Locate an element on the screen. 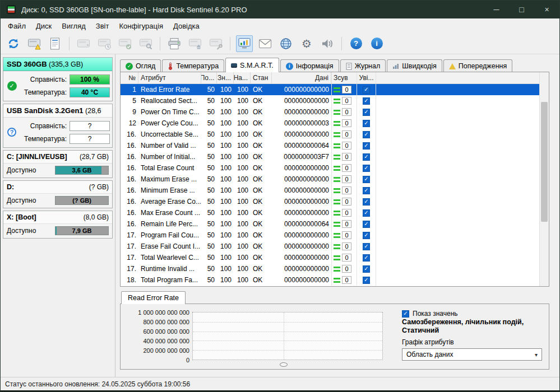 The width and height of the screenshot is (560, 392). disk-header: SSD 360GB (335,3 GB) is located at coordinates (58, 64).